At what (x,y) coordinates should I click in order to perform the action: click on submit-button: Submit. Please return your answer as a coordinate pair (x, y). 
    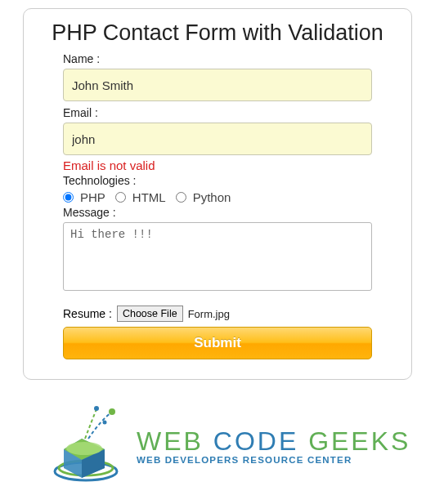
    Looking at the image, I should click on (218, 343).